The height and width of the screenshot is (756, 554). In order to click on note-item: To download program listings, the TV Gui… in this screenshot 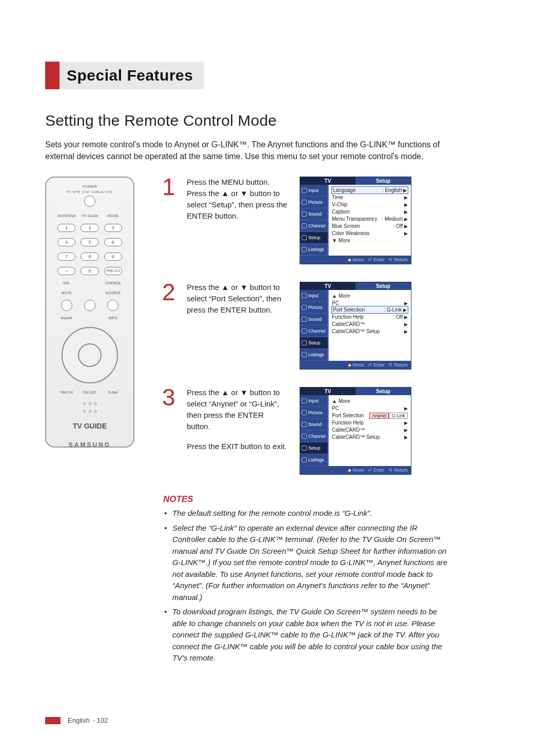, I will do `click(307, 635)`.